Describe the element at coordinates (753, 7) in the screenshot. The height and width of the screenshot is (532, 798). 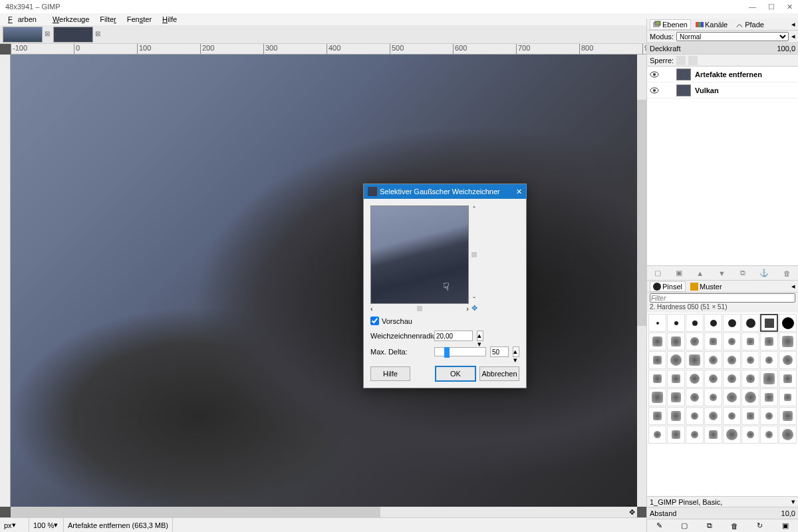
I see `minimize-icon: —` at that location.